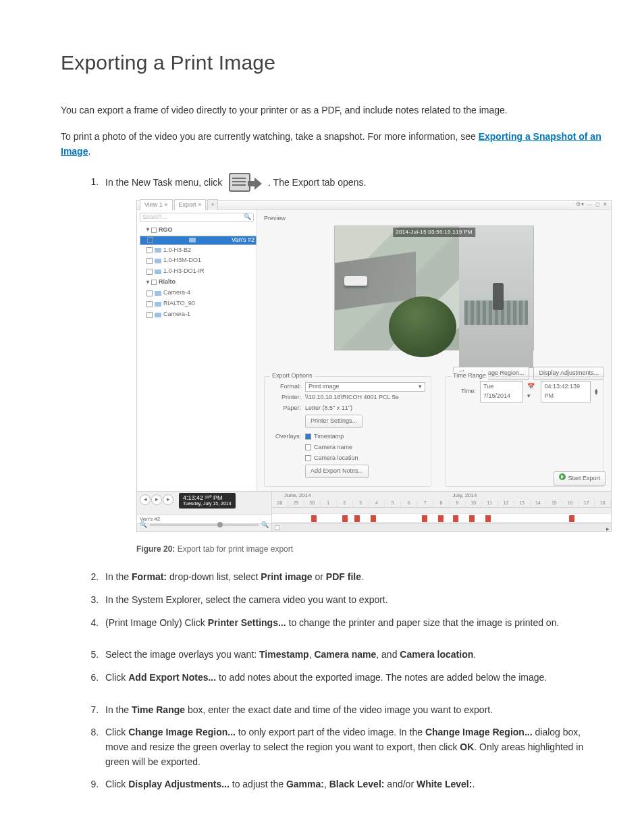 This screenshot has width=644, height=834. Describe the element at coordinates (298, 496) in the screenshot. I see `timeline-month-june: June, 2014` at that location.